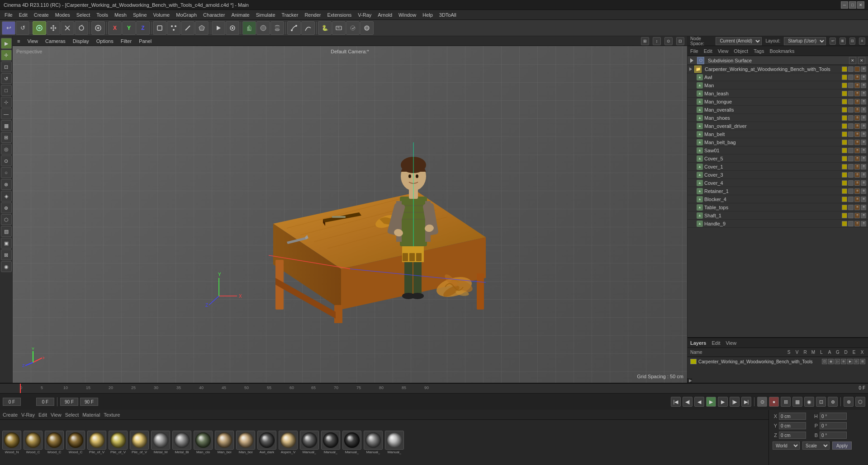 This screenshot has width=868, height=465. What do you see at coordinates (161, 442) in the screenshot?
I see `mat-metal-m: Metal_M` at bounding box center [161, 442].